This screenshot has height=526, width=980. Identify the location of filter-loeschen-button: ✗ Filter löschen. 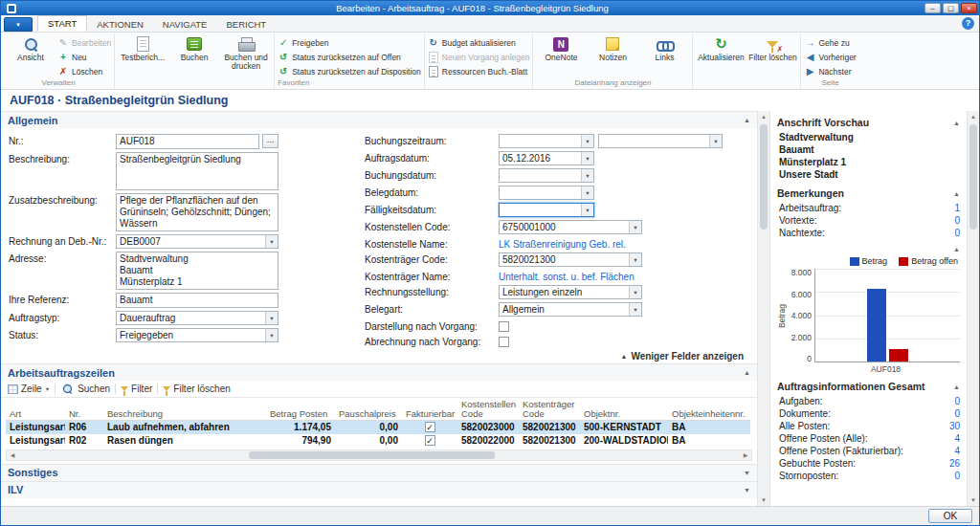
(772, 48).